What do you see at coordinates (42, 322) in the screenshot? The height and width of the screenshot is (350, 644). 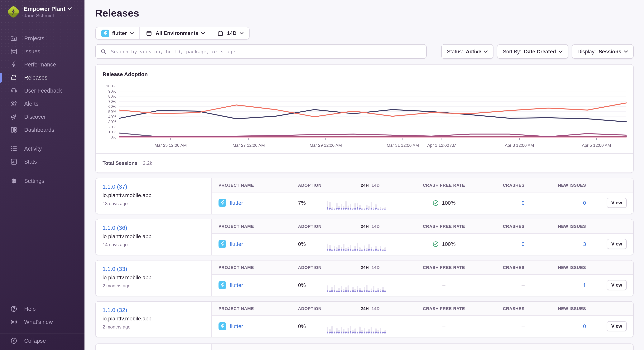 I see `sidebar-item-whats-new: What's new` at bounding box center [42, 322].